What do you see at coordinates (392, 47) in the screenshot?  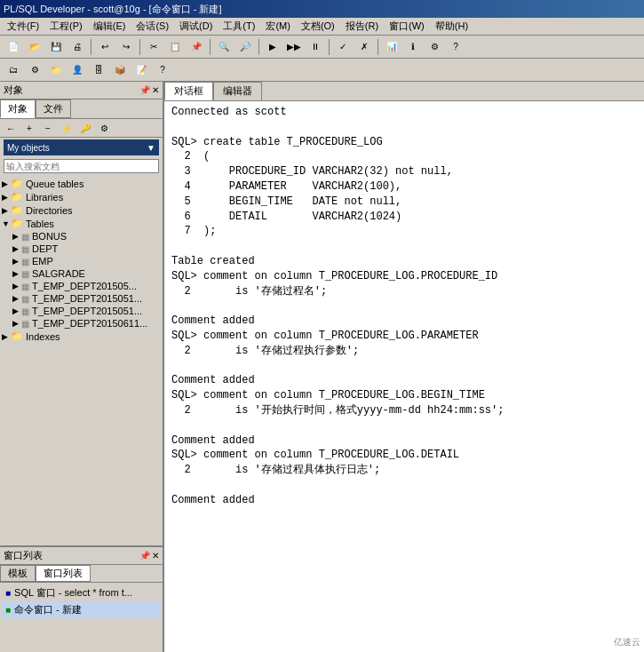 I see `tb-plan: 📊` at bounding box center [392, 47].